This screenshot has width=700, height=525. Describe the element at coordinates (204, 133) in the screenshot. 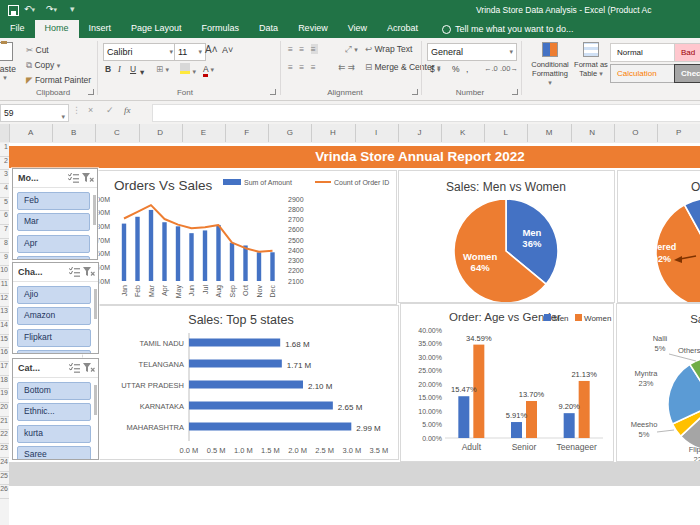

I see `column-header-E: E` at that location.